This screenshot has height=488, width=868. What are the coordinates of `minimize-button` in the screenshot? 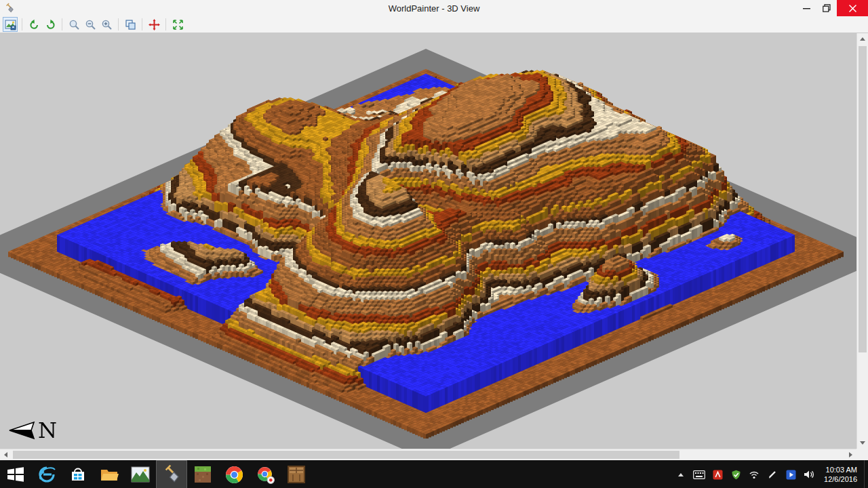 It's located at (806, 8).